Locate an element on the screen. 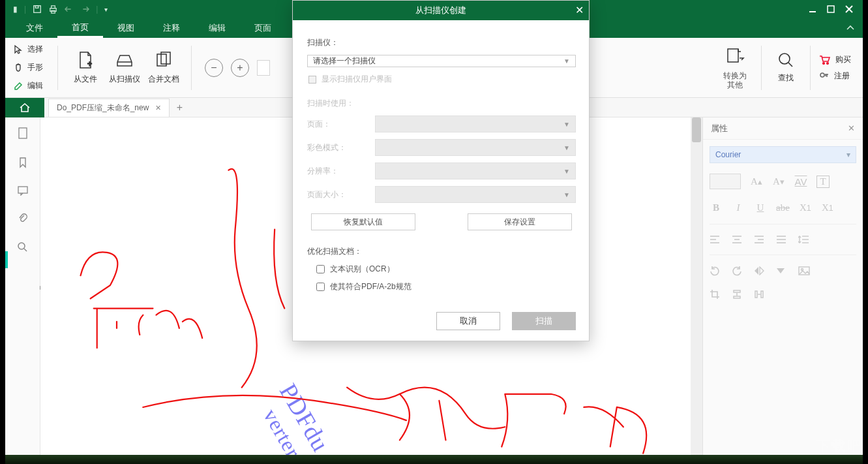 Image resolution: width=868 pixels, height=464 pixels. redo-icon is located at coordinates (85, 9).